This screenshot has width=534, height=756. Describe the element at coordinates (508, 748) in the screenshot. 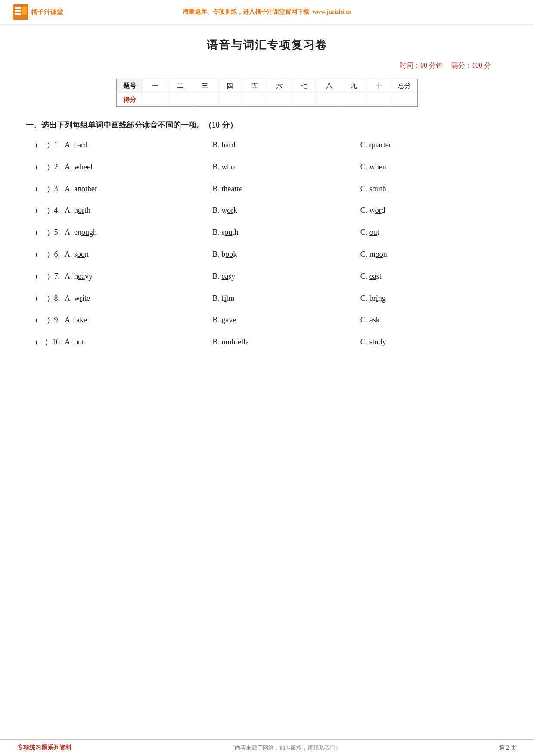

I see `footer-right: 第 2 页` at that location.